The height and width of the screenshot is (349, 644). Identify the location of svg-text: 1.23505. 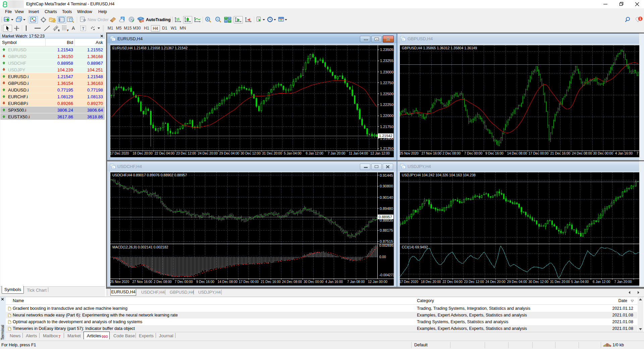
(387, 50).